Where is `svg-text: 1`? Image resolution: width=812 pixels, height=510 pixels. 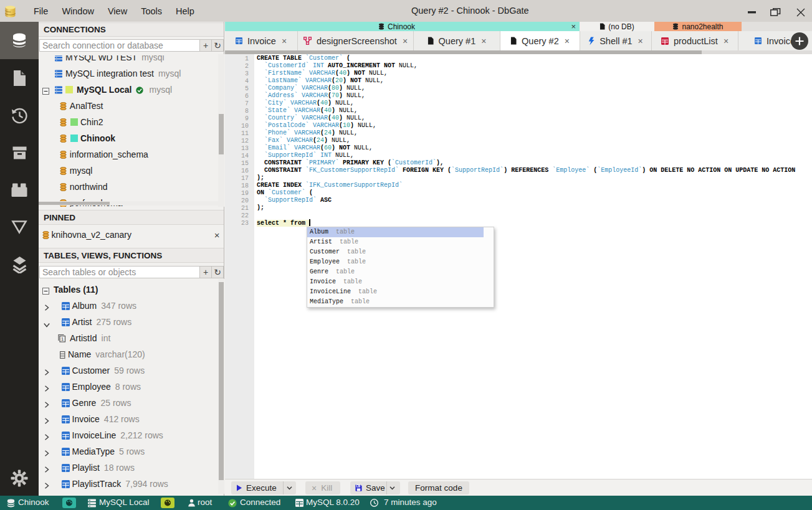
svg-text: 1 is located at coordinates (63, 339).